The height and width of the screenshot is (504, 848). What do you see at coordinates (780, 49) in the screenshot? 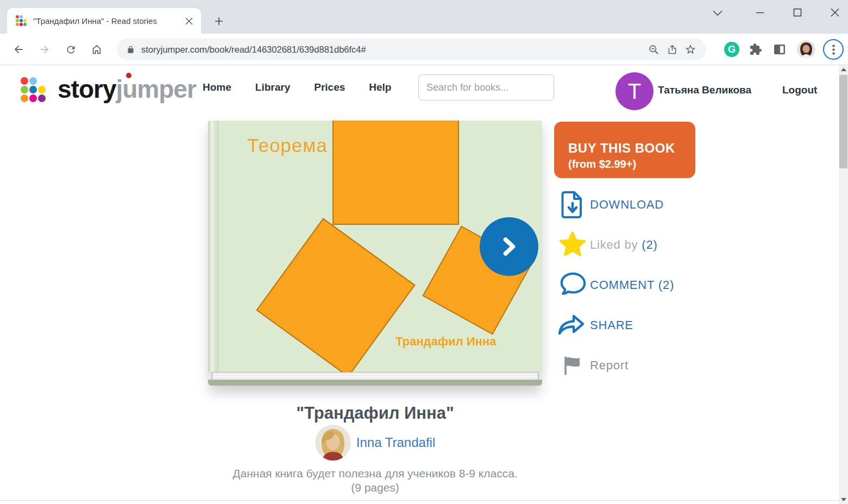
I see `side-panel-icon` at bounding box center [780, 49].